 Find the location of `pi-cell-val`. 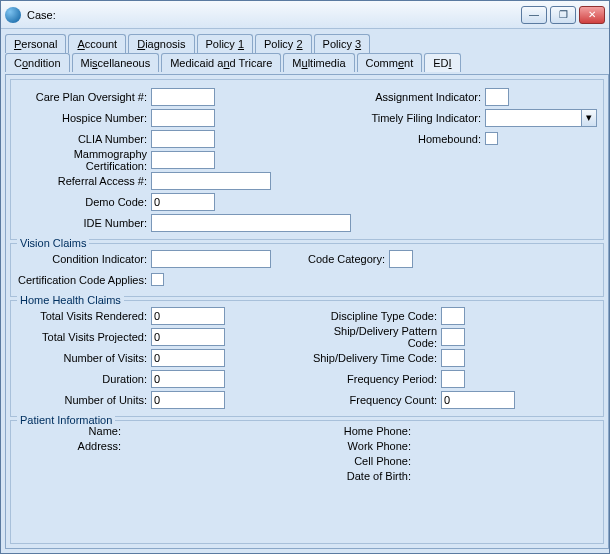

pi-cell-val is located at coordinates (507, 462).